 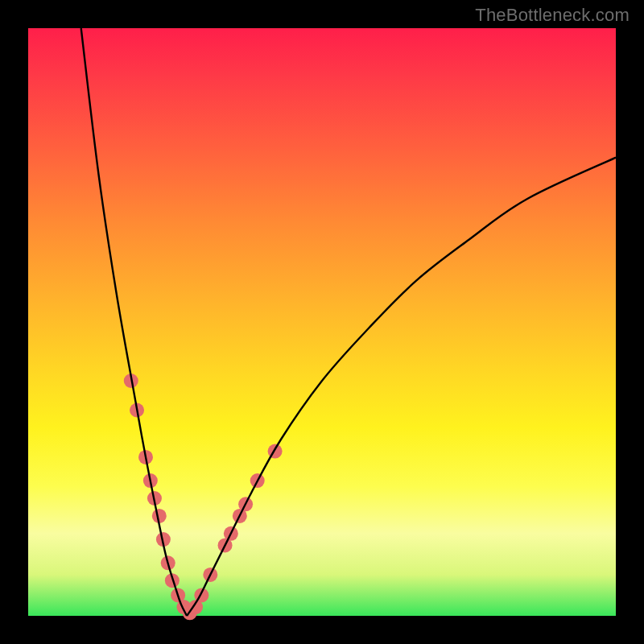 I want to click on left-branch-curve, so click(x=134, y=322).